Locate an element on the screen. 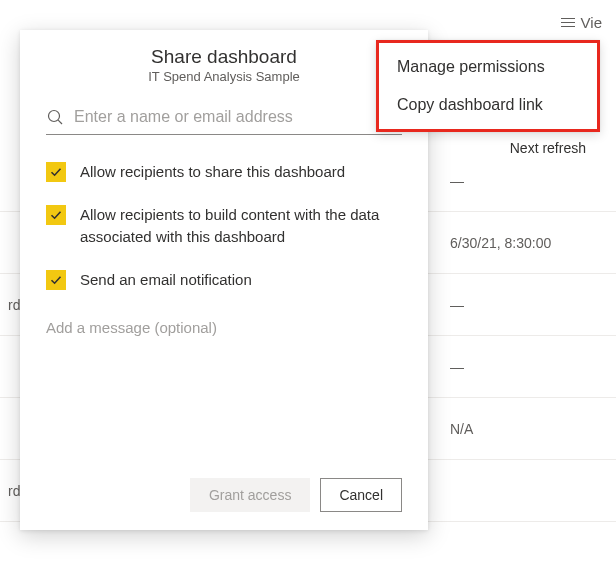 The image size is (616, 567). send-email-label: Send an email notification is located at coordinates (166, 280).